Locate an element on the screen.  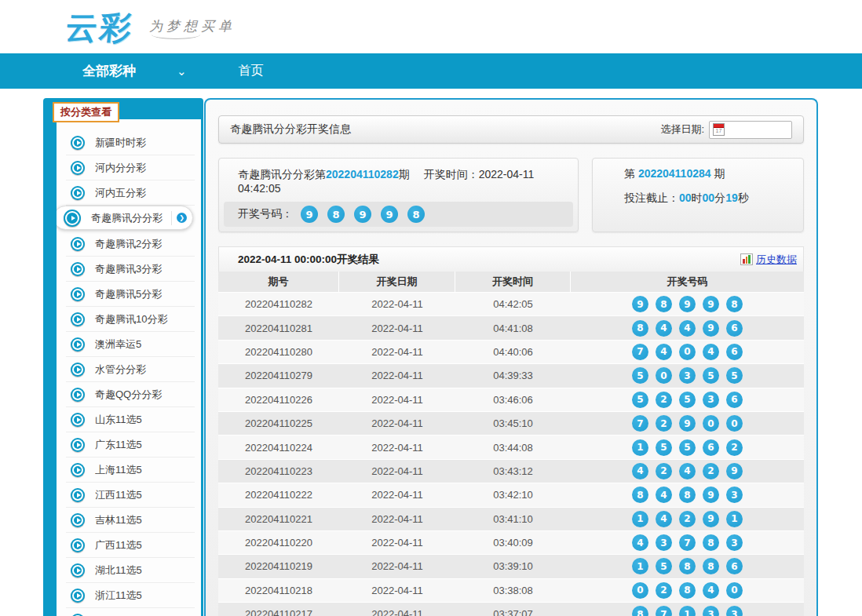
sidebar-item: 奇趣腾讯2分彩 is located at coordinates (129, 244).